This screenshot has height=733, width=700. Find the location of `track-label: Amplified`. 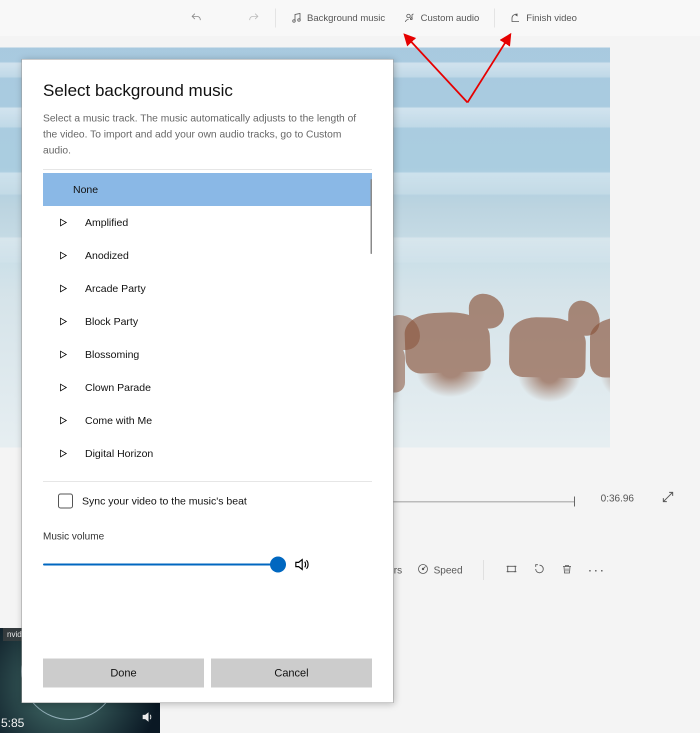

track-label: Amplified is located at coordinates (106, 222).